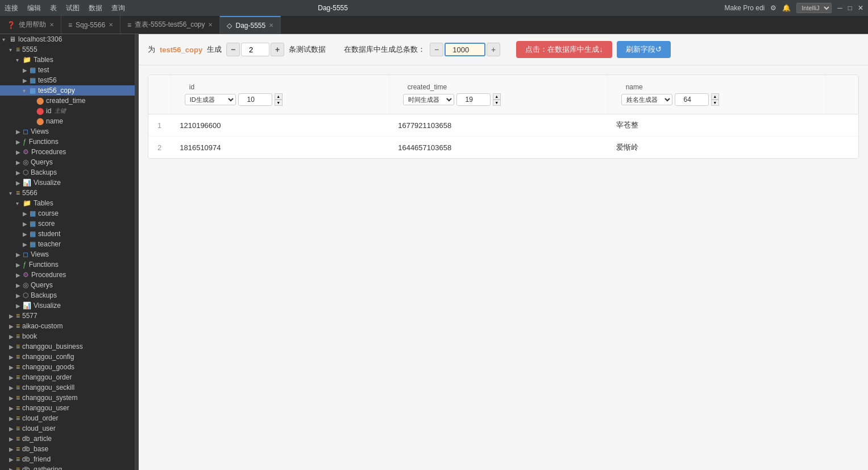  What do you see at coordinates (67, 459) in the screenshot?
I see `sidebar-item-db_friend: ▶≡db_friend` at bounding box center [67, 459].